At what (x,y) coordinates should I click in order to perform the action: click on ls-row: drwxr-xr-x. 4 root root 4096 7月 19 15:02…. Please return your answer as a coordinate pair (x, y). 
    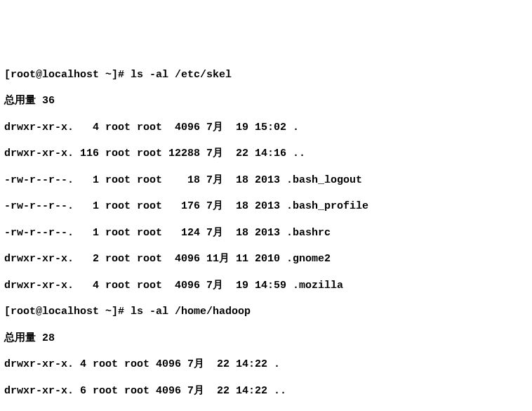
    Looking at the image, I should click on (266, 128).